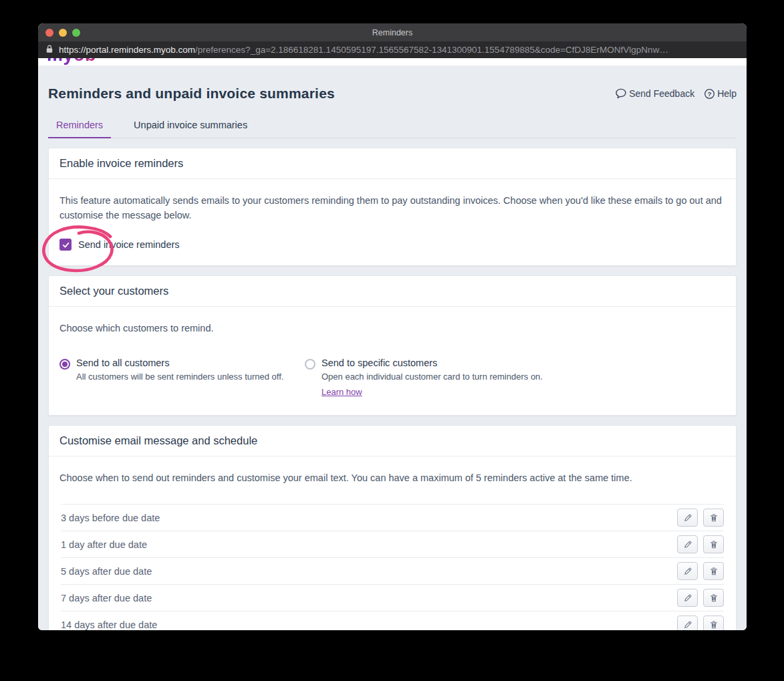 This screenshot has height=681, width=784. What do you see at coordinates (424, 378) in the screenshot?
I see `option-send-to-specific-customers: Send to specific customers Open each ind…` at bounding box center [424, 378].